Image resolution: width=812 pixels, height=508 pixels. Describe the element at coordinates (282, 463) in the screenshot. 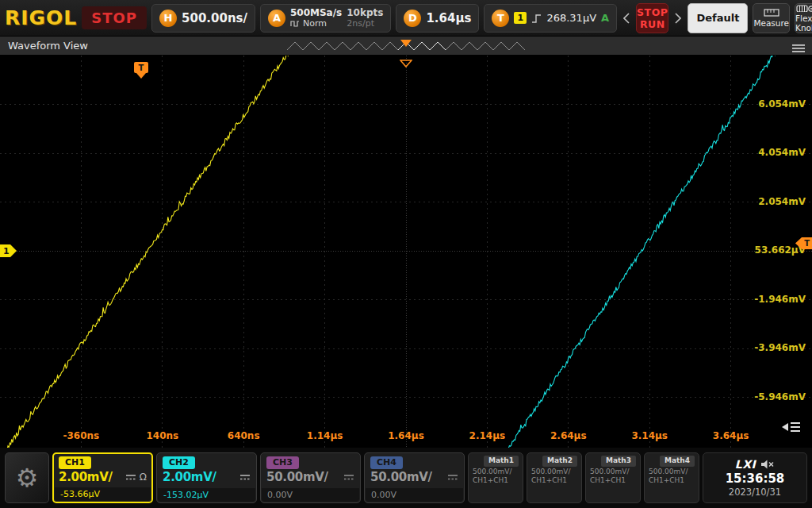

I see `ch3-pill: CH3` at that location.